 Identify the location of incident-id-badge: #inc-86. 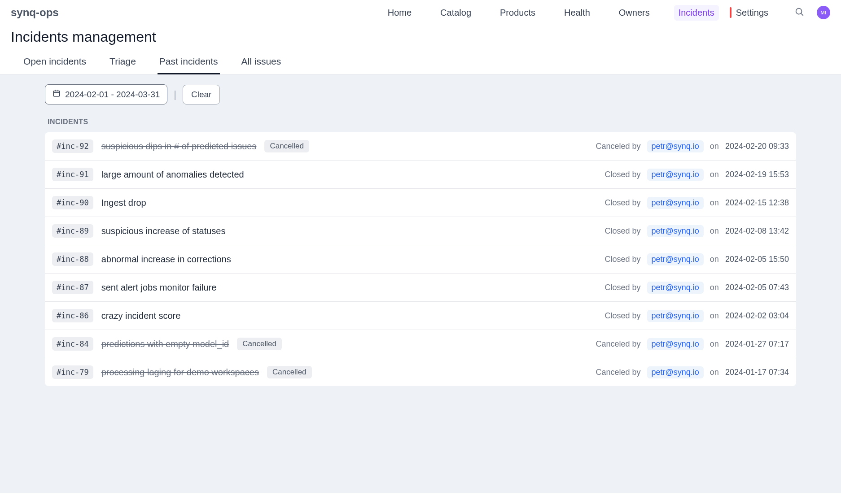
(73, 316).